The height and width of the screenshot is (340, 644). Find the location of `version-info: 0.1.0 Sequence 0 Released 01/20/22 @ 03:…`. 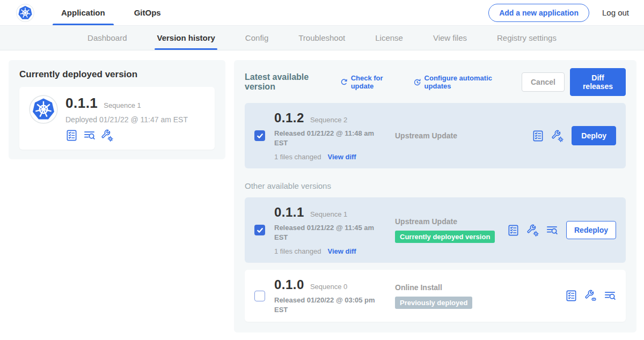

version-info: 0.1.0 Sequence 0 Released 01/20/22 @ 03:… is located at coordinates (327, 296).